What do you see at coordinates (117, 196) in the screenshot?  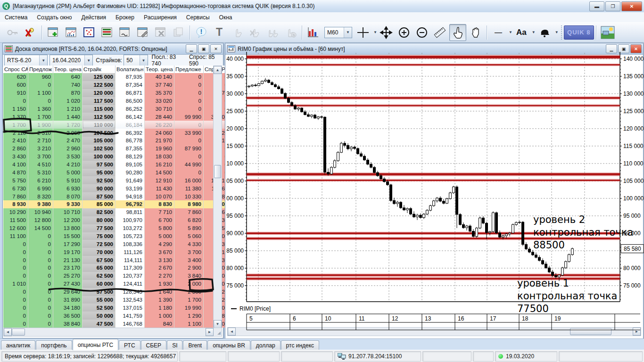 I see `option-row-87500: 7 8608 3208 07087 50094,91810 07010 3309…` at bounding box center [117, 196].